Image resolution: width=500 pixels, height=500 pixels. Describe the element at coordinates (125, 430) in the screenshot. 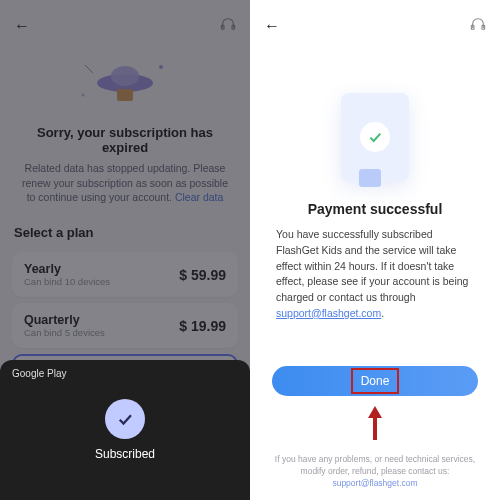

I see `google-play-sheet: Google Play Subscribed` at that location.